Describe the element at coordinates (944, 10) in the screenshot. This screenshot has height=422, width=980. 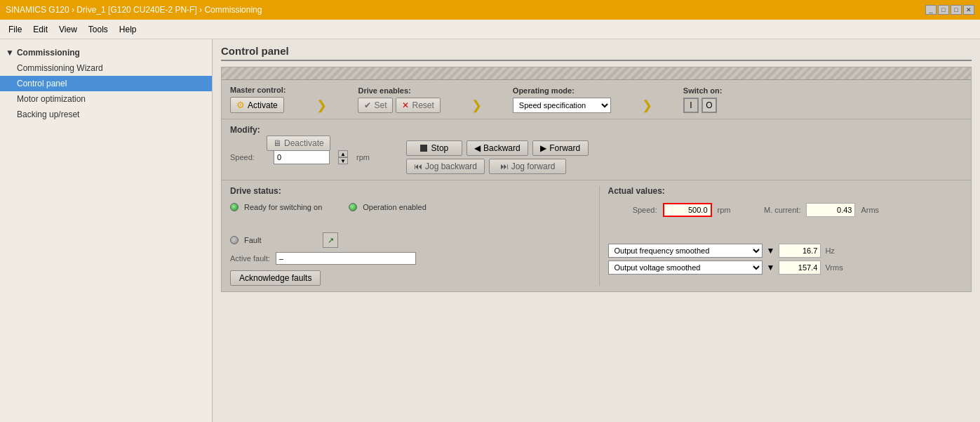
I see `restore-button: □` at that location.